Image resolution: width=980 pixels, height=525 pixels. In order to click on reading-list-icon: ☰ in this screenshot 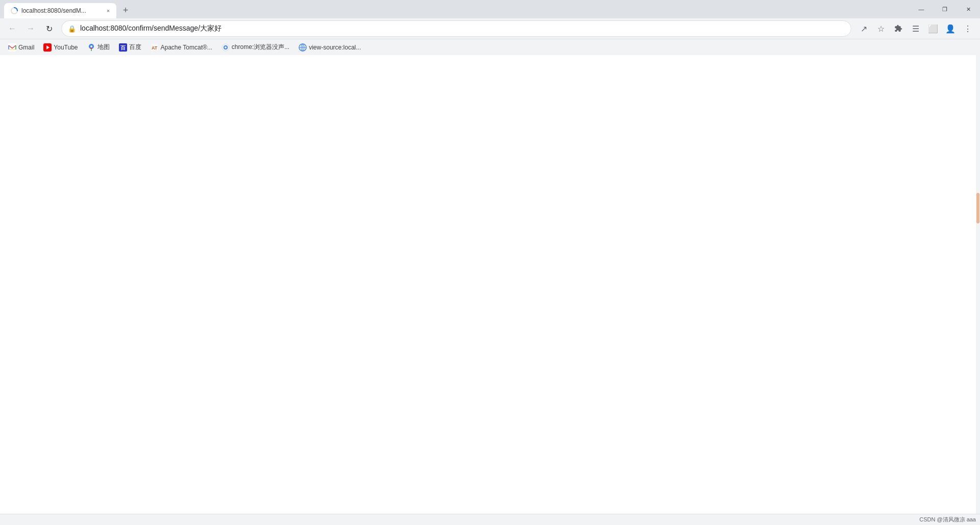, I will do `click(916, 29)`.